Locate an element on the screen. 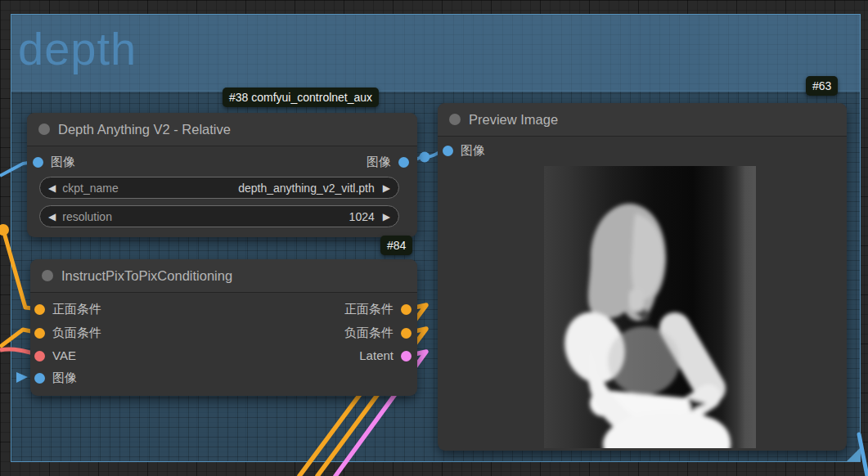  input-slot-negative: 负面条件 is located at coordinates (68, 333).